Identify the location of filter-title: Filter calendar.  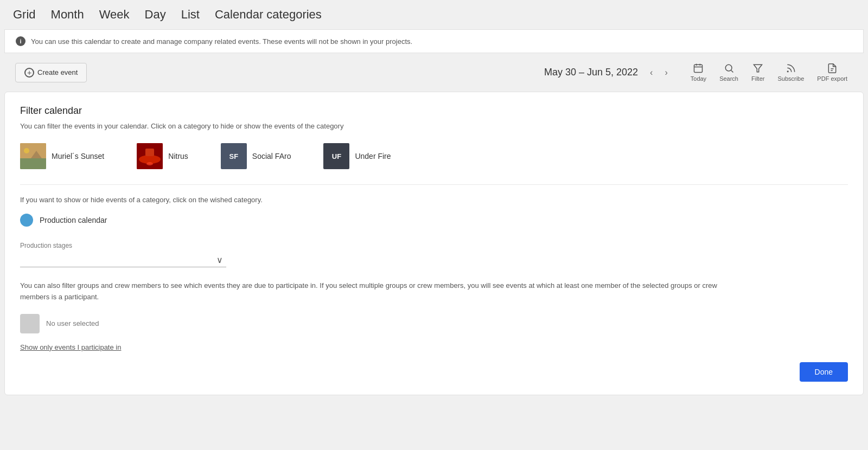
(434, 111).